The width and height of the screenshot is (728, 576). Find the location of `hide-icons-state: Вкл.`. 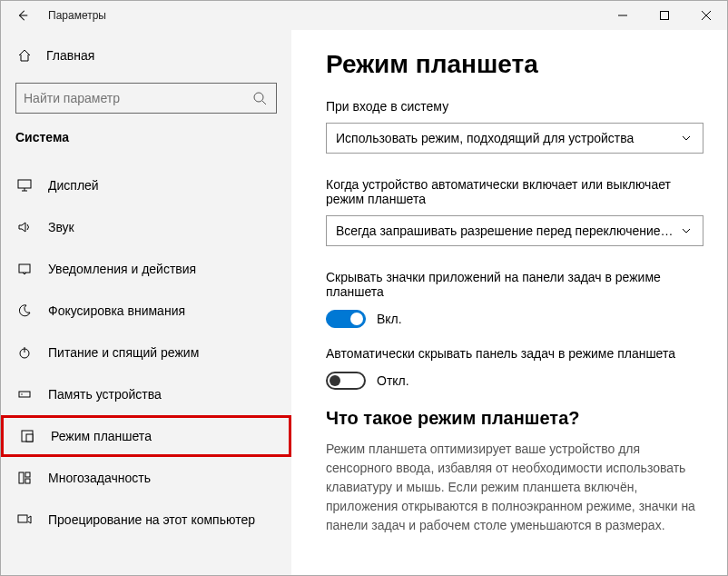

hide-icons-state: Вкл. is located at coordinates (389, 319).